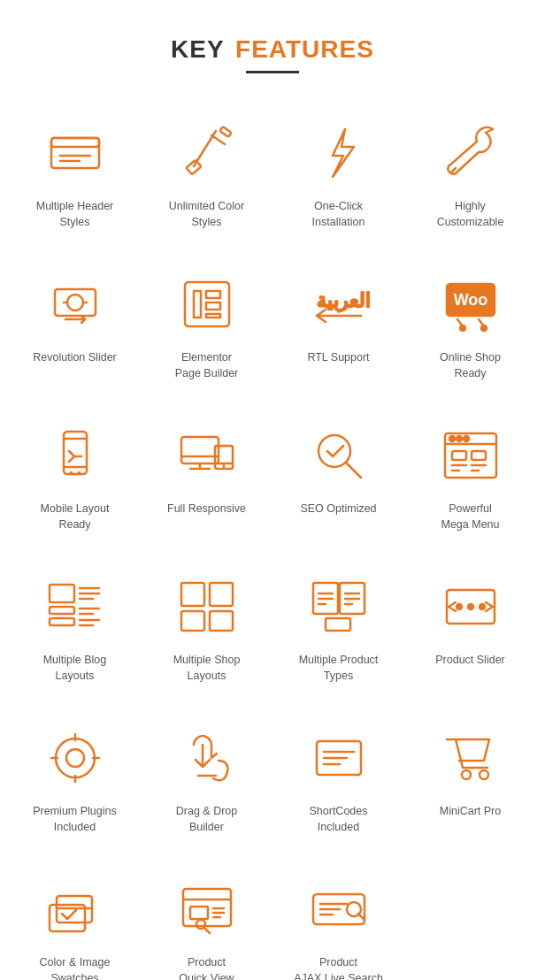  What do you see at coordinates (471, 175) in the screenshot?
I see `feature-item-highly-customizable: Highly Customizable` at bounding box center [471, 175].